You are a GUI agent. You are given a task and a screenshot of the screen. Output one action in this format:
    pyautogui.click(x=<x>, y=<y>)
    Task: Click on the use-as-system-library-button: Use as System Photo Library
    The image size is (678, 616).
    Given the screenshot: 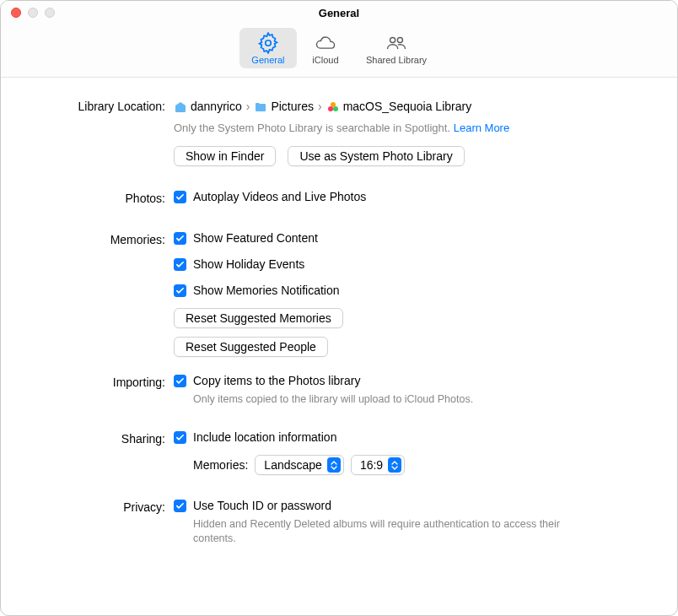 What is the action you would take?
    pyautogui.click(x=376, y=156)
    